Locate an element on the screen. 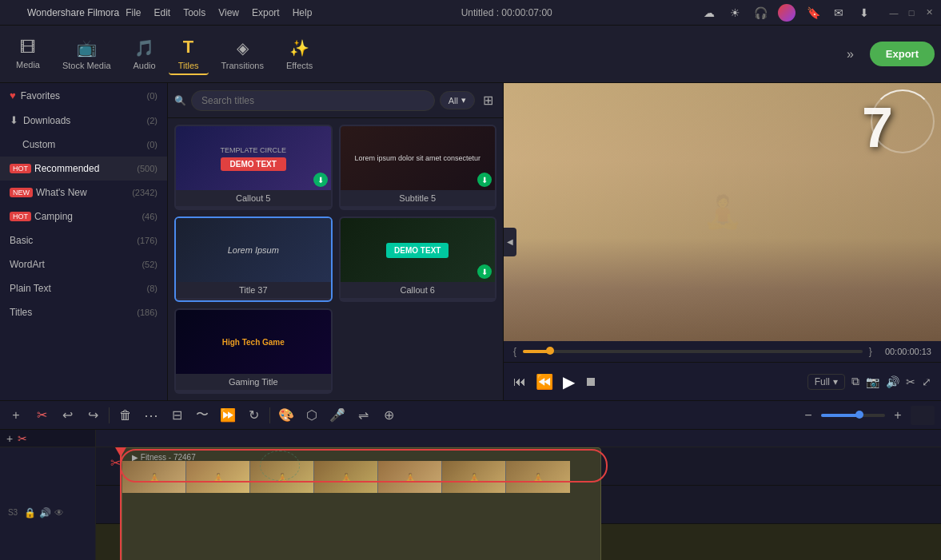  track-3-lock-icon: 🔒 is located at coordinates (30, 513).